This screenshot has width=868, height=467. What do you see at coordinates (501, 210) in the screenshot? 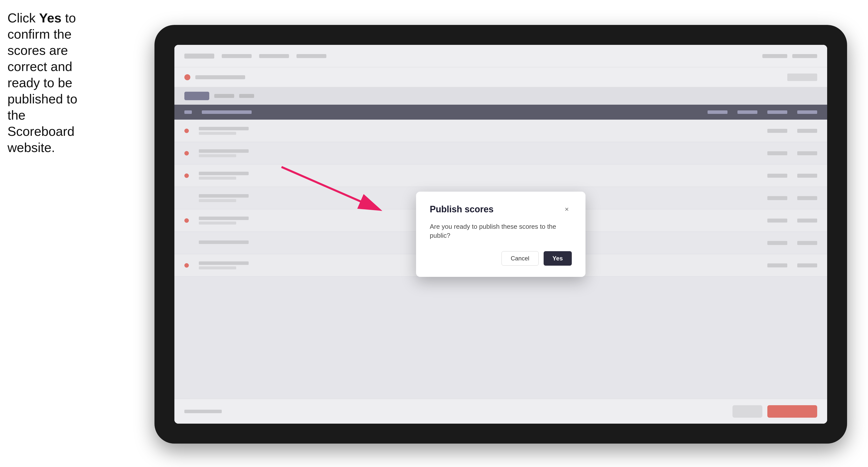
I see `modal-header: Publish scores ×` at bounding box center [501, 210].